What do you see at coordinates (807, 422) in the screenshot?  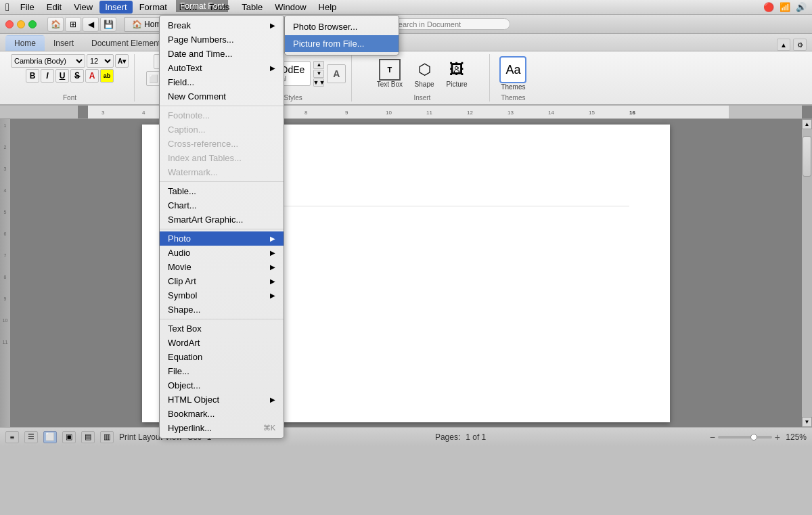 I see `scroll-down-button: ▼` at bounding box center [807, 422].